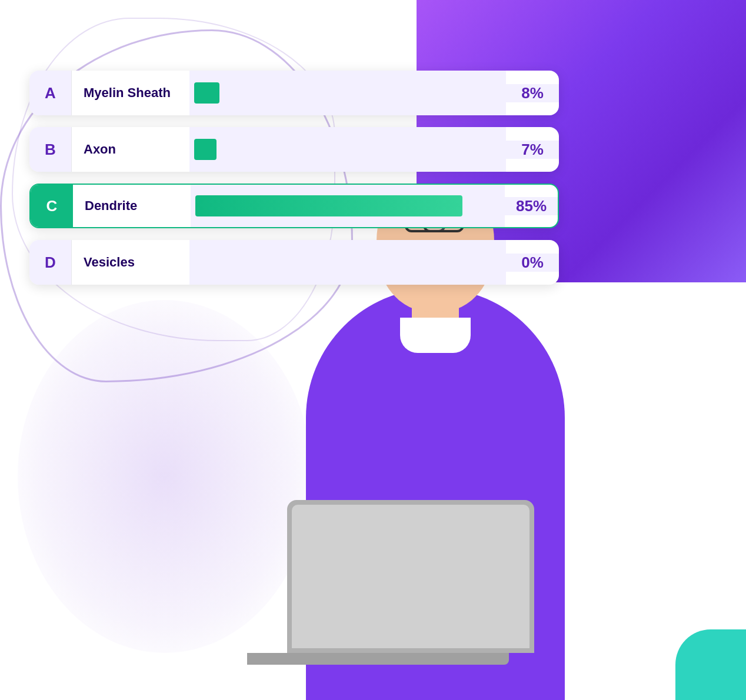 The image size is (746, 700). Describe the element at coordinates (294, 262) in the screenshot. I see `poll-card-d: D Vesicles 0%` at that location.